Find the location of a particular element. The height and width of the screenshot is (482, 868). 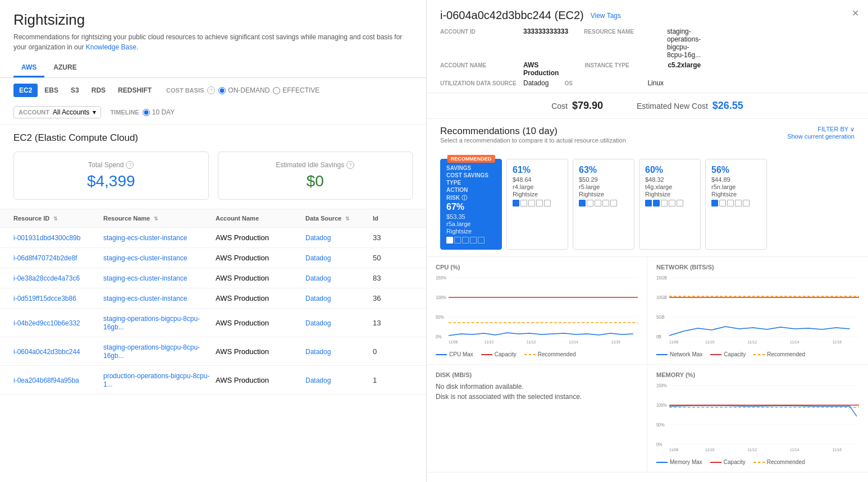

help-icon-idle: ? is located at coordinates (350, 165).